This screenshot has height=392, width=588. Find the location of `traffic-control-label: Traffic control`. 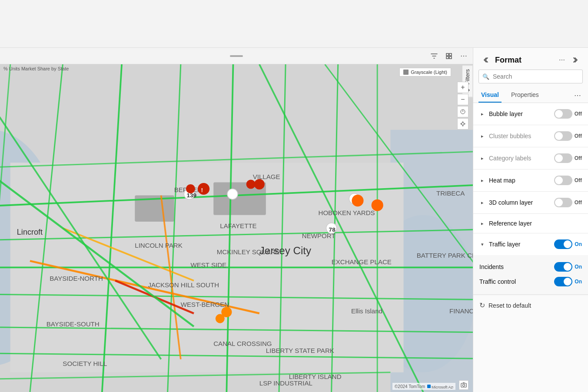

traffic-control-label: Traffic control is located at coordinates (517, 282).